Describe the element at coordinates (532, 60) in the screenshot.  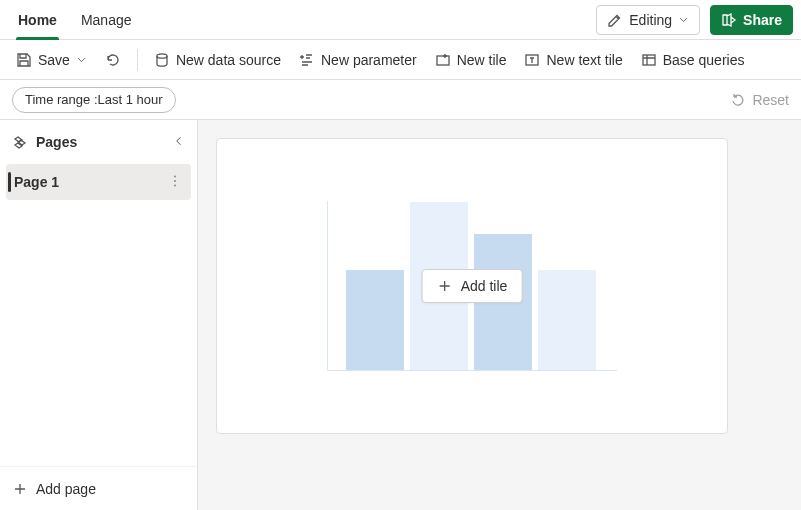
I see `text-tile-icon` at that location.